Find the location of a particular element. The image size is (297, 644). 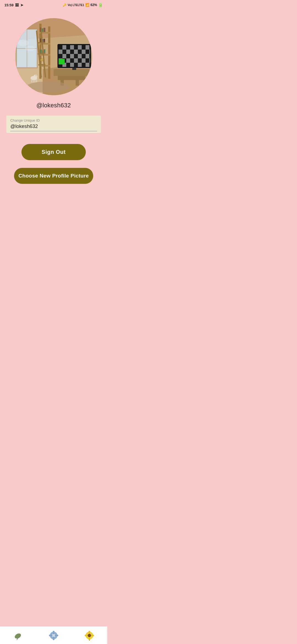

gallery-icon: 🖼 is located at coordinates (17, 5).